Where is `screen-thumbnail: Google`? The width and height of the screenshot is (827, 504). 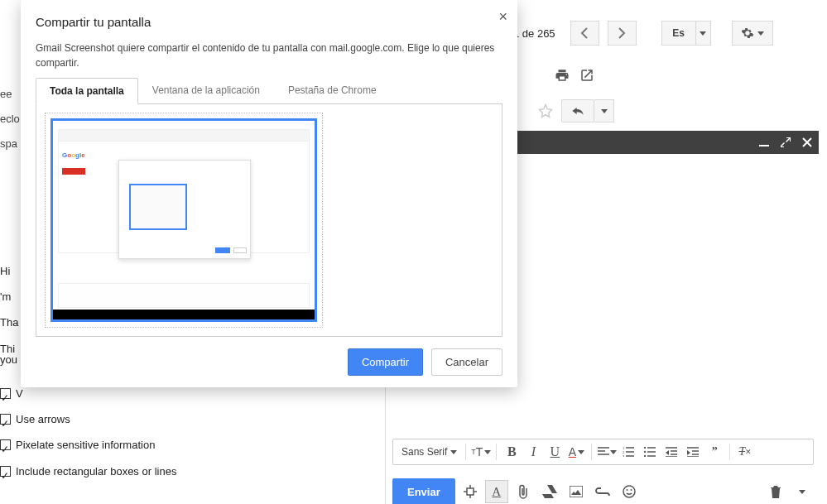
screen-thumbnail: Google is located at coordinates (184, 220).